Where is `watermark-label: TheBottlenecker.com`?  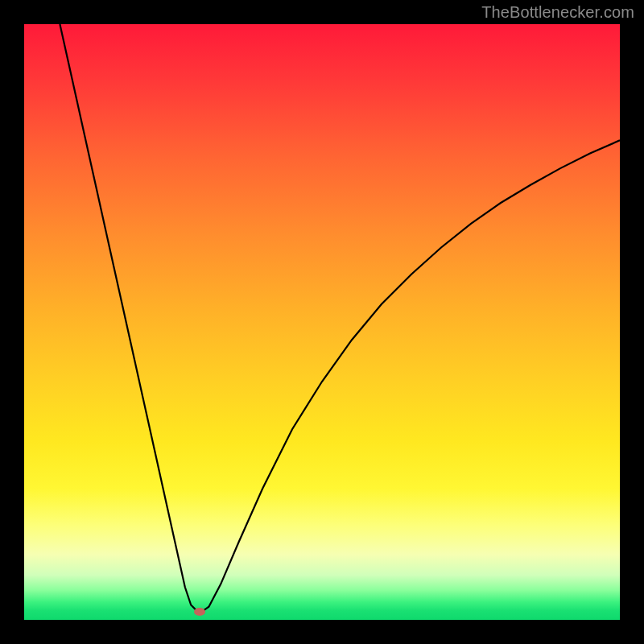
watermark-label: TheBottlenecker.com is located at coordinates (558, 13).